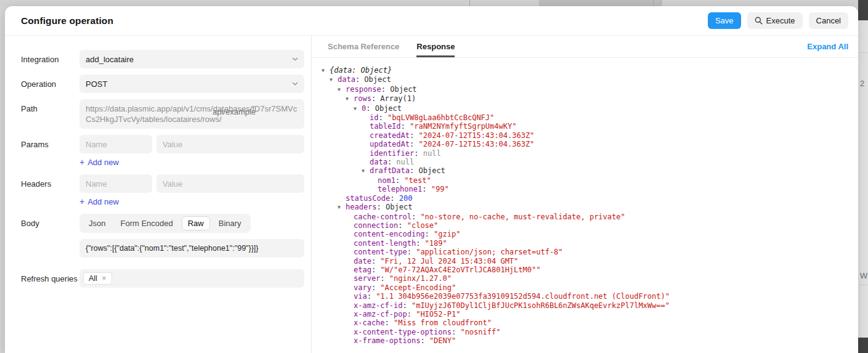  I want to click on tree-key: statusCode, so click(368, 198).